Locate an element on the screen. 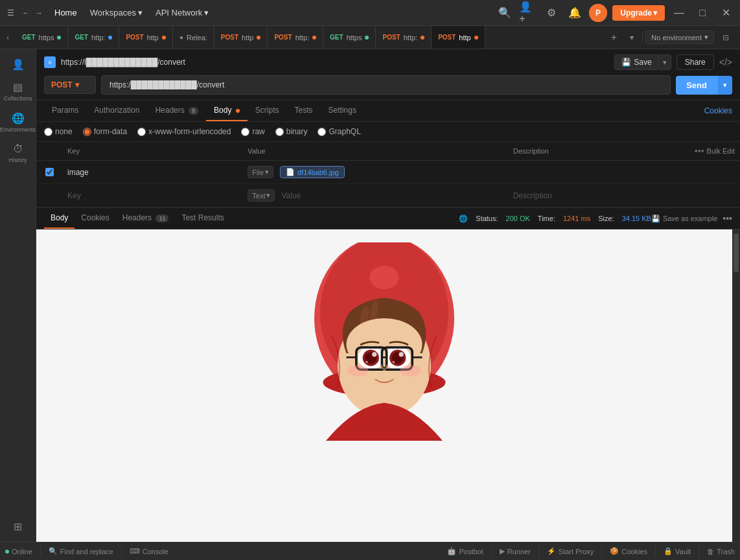  empty-key: Key is located at coordinates (152, 196).